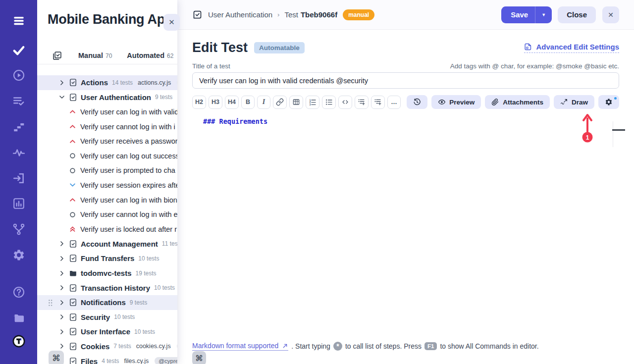 The image size is (634, 364). What do you see at coordinates (338, 346) in the screenshot?
I see `star-key-hint: *` at bounding box center [338, 346].